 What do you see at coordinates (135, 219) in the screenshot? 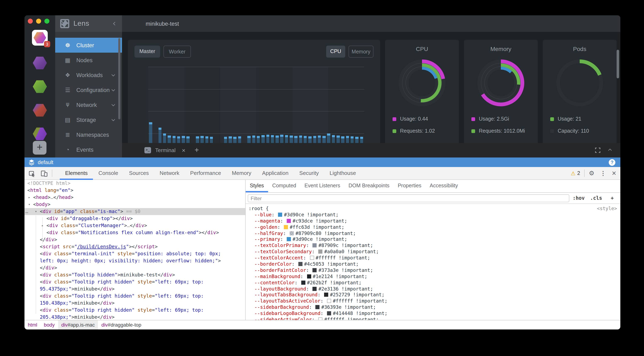
I see `elements-tree-row: <div id="draggable-top"></div>` at bounding box center [135, 219].